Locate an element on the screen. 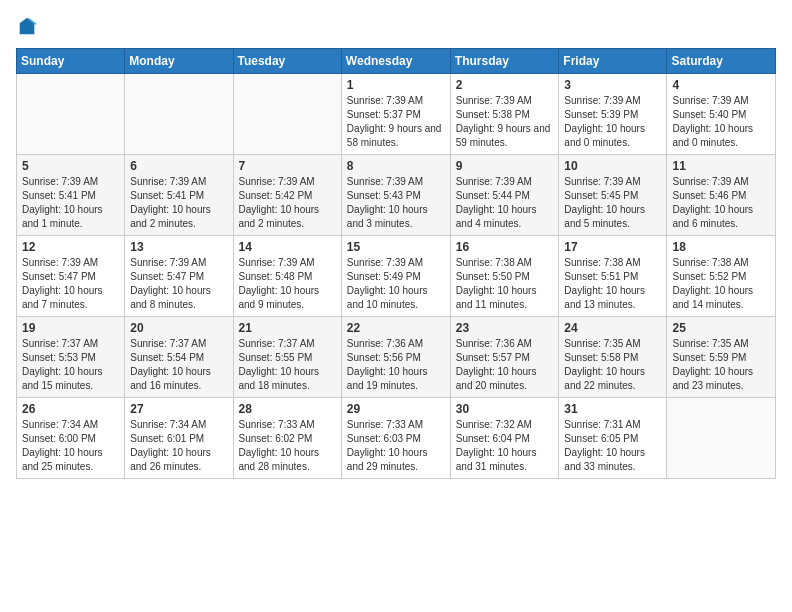  calendar-cell: 12Sunrise: 7:39 AMSunset: 5:47 PMDayligh… is located at coordinates (71, 276).